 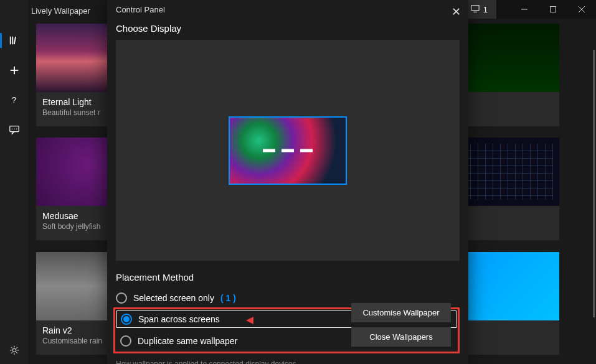 I want to click on help-icon: ?, so click(x=14, y=100).